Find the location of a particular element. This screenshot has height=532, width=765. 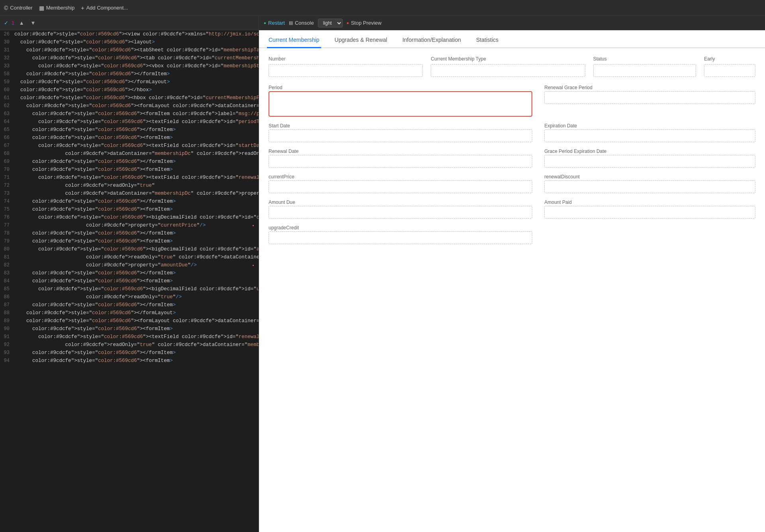

line-number: 61 is located at coordinates (7, 98).